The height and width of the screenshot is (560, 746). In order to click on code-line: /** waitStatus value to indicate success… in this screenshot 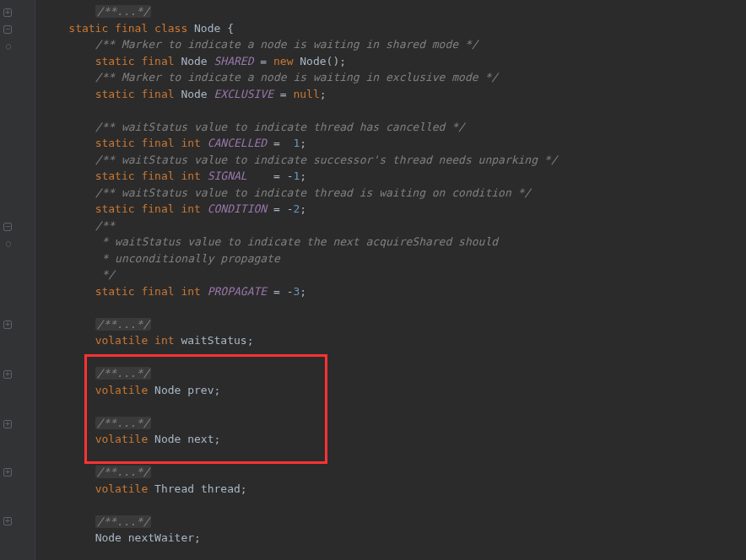, I will do `click(391, 160)`.